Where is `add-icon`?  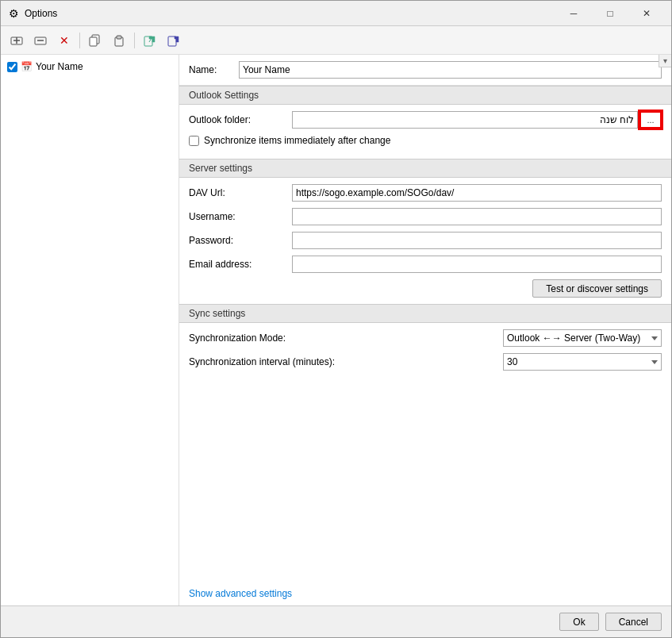
add-icon is located at coordinates (17, 40).